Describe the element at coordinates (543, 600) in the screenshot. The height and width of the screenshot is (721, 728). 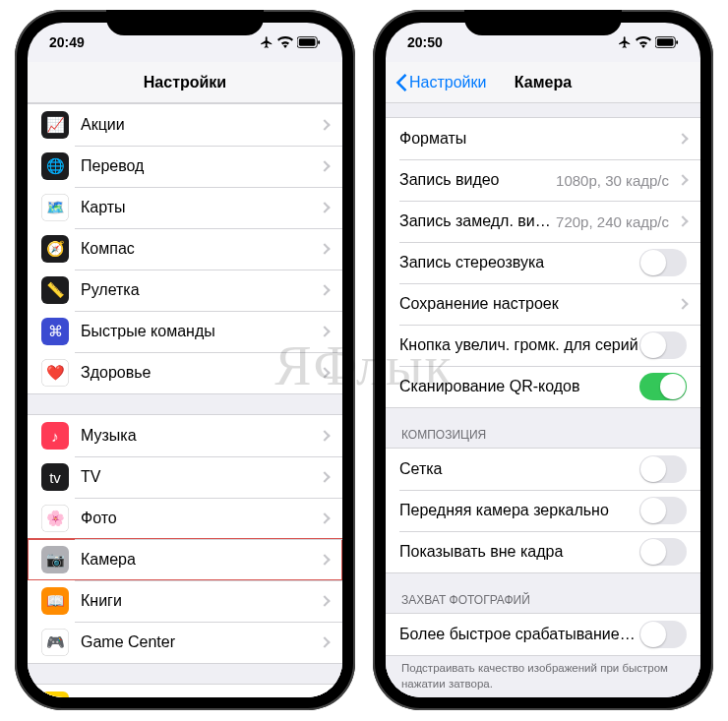
I see `section-header: ЗАХВАТ ФОТОГРАФИЙ` at that location.